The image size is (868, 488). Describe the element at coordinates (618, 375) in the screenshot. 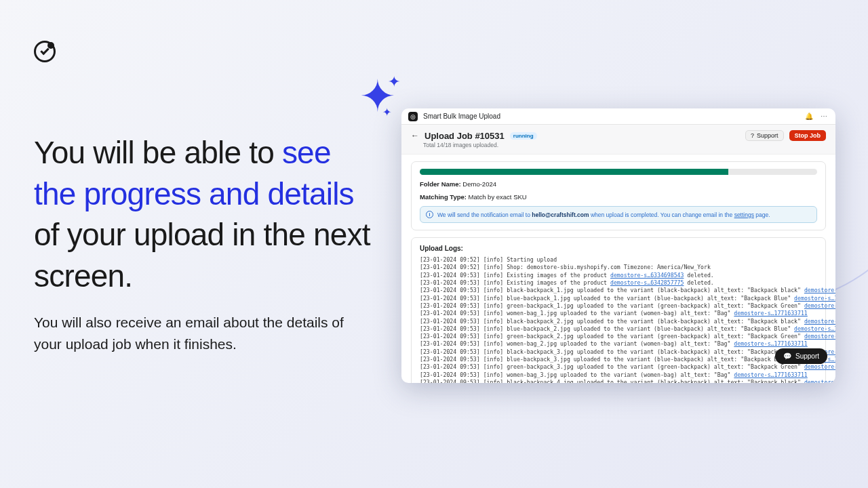

I see `log-line: [23-01-2024 09:53] [info] women-bag_3.jp…` at that location.